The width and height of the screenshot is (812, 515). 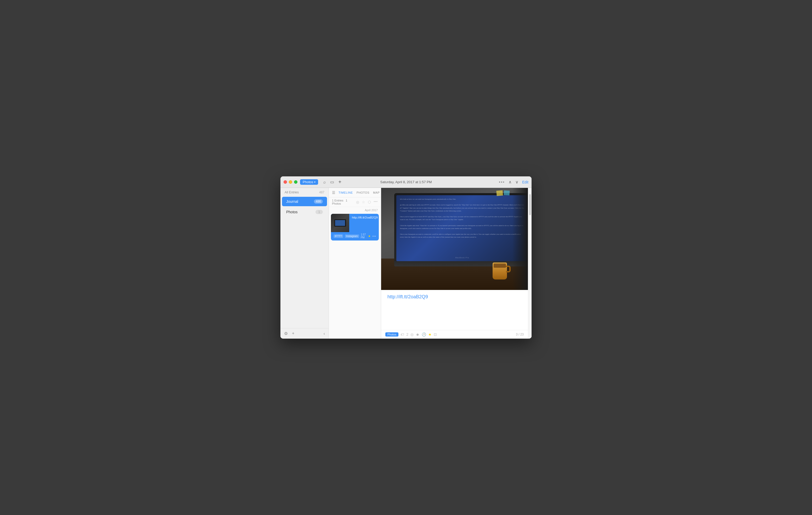 I want to click on laptop-thumb-image, so click(x=340, y=223).